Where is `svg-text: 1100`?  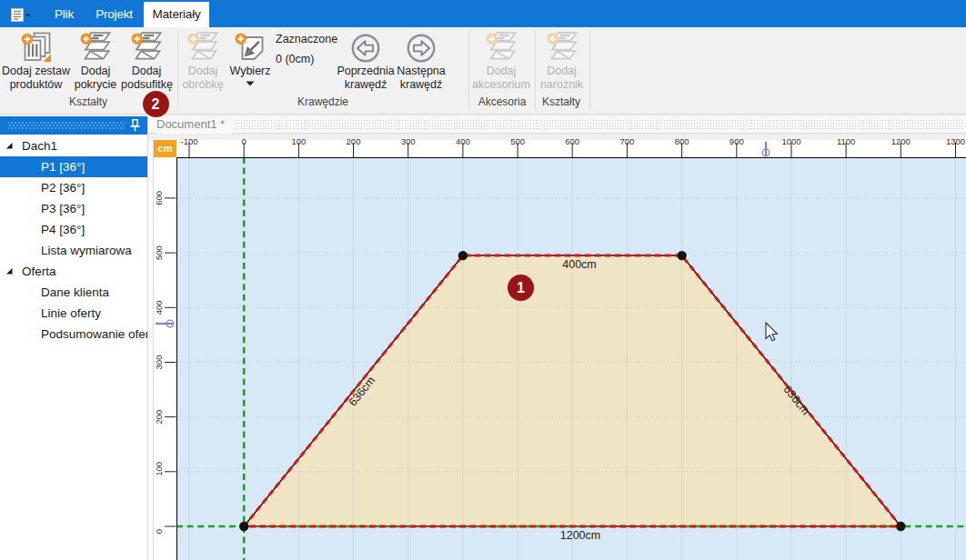 svg-text: 1100 is located at coordinates (846, 142).